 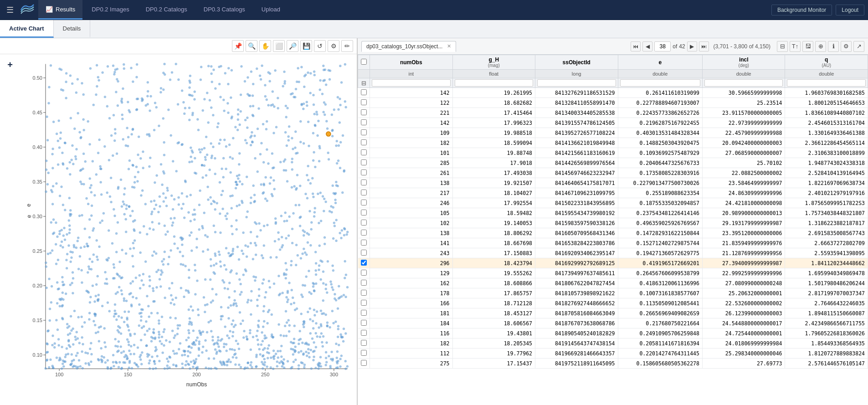 I want to click on nav-tab-dp03-catalogs: DP0.3 Catalogs, so click(x=224, y=10).